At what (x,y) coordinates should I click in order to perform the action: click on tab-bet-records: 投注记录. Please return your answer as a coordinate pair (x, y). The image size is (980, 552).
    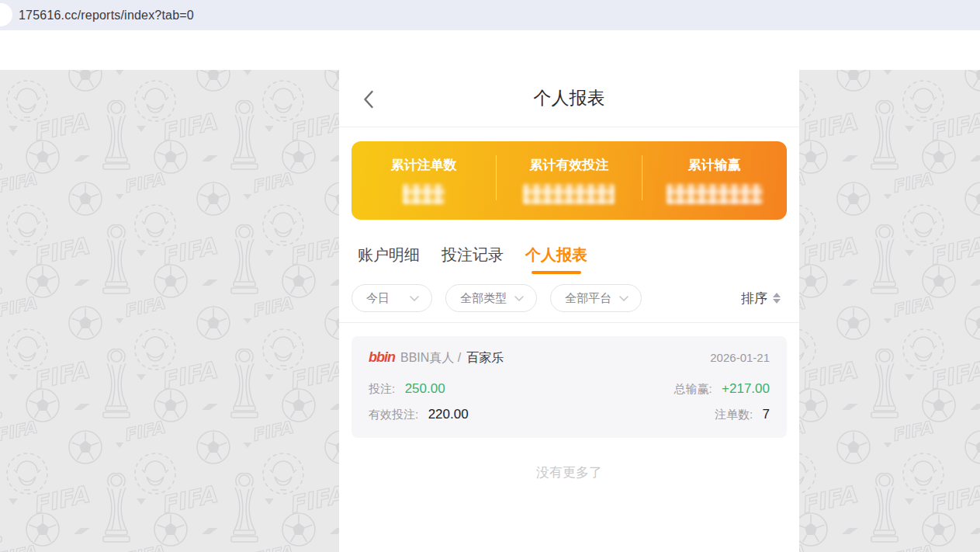
    Looking at the image, I should click on (473, 259).